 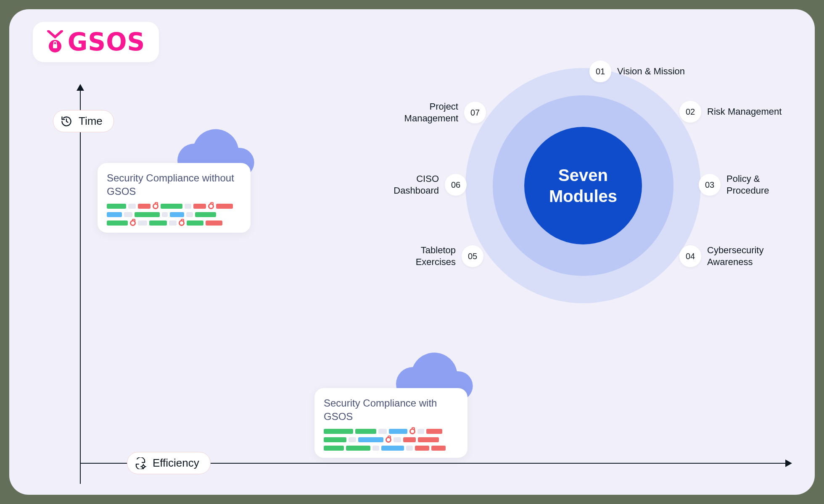 I want to click on module-05: 05 Tabletop Exercises, so click(x=433, y=256).